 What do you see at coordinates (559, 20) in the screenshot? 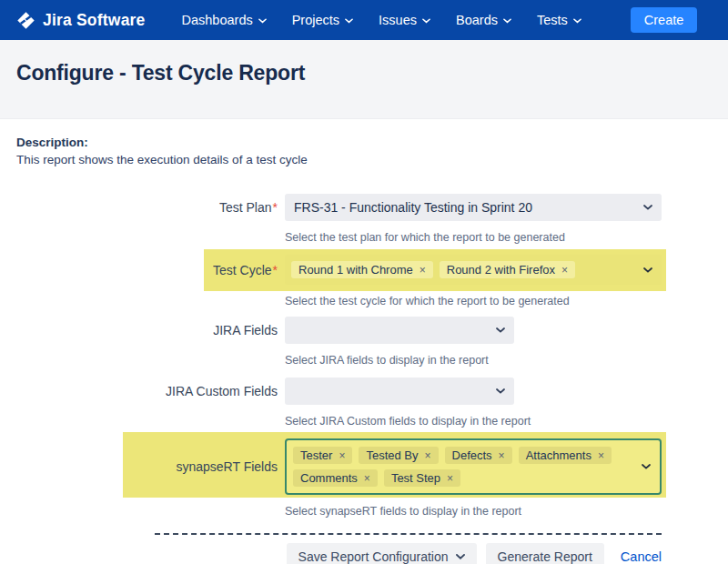
I see `nav-item-tests: Tests` at bounding box center [559, 20].